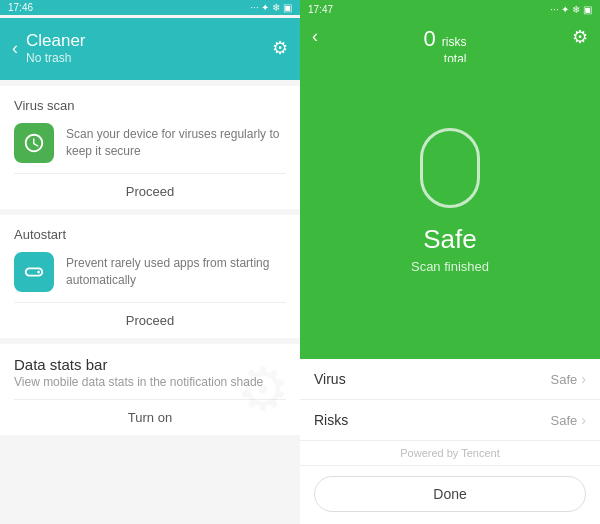 The height and width of the screenshot is (524, 600). What do you see at coordinates (150, 390) in the screenshot?
I see `data-stats-section: ⚙ Data stats bar View mobile data stats …` at bounding box center [150, 390].